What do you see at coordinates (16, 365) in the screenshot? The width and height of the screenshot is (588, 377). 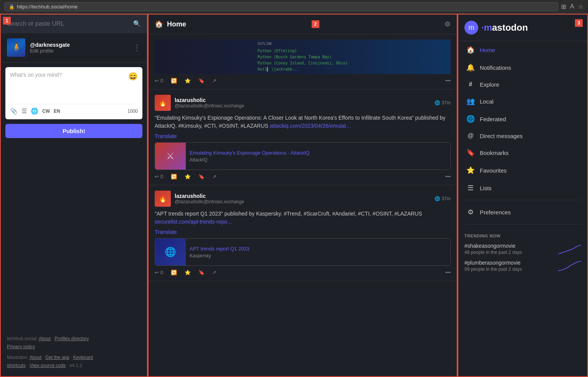 I see `shortcuts-link: shortcuts` at bounding box center [16, 365].